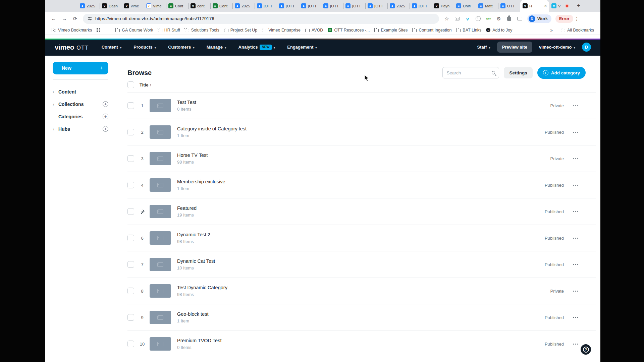  Describe the element at coordinates (391, 30) in the screenshot. I see `bookmark-item: Example Sites` at that location.